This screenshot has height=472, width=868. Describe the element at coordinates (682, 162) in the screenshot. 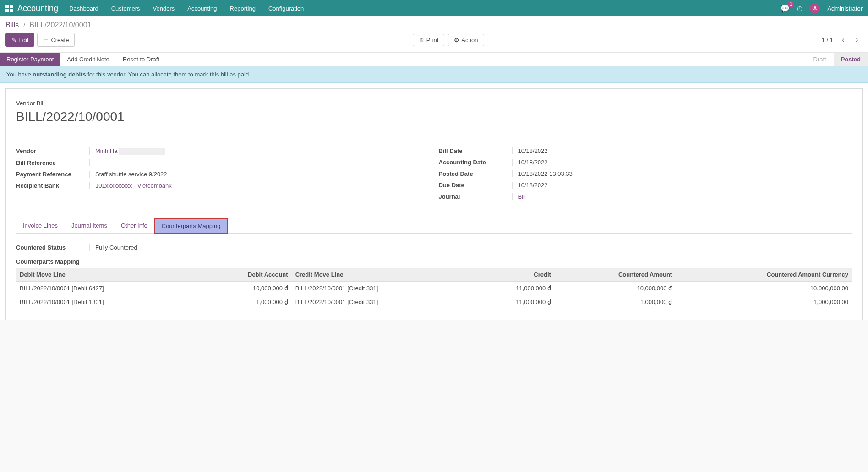

I see `accounting-date-value: 10/18/2022` at that location.